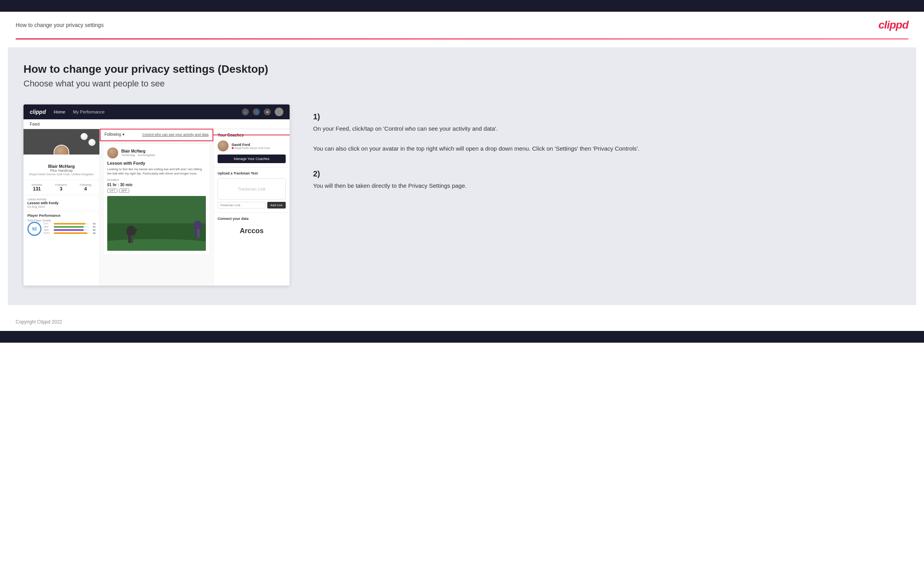 The image size is (924, 577). What do you see at coordinates (70, 230) in the screenshot?
I see `bar-arg: ARG 86` at bounding box center [70, 230].